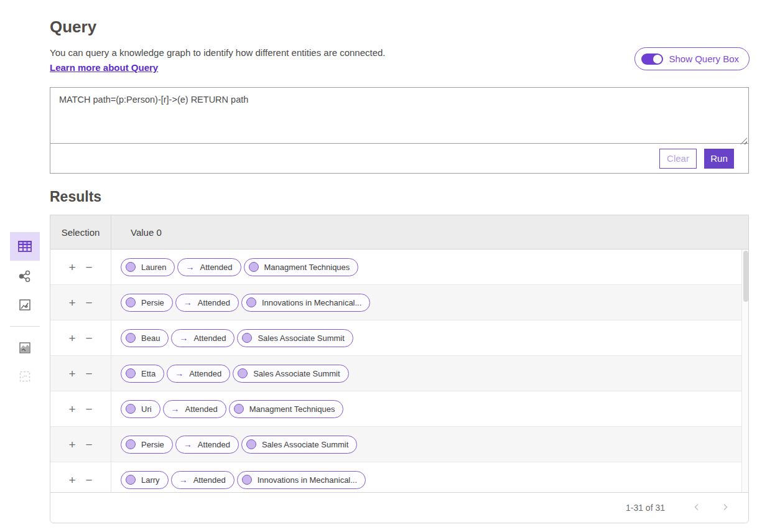 Image resolution: width=757 pixels, height=532 pixels. I want to click on entity-label: Etta, so click(148, 373).